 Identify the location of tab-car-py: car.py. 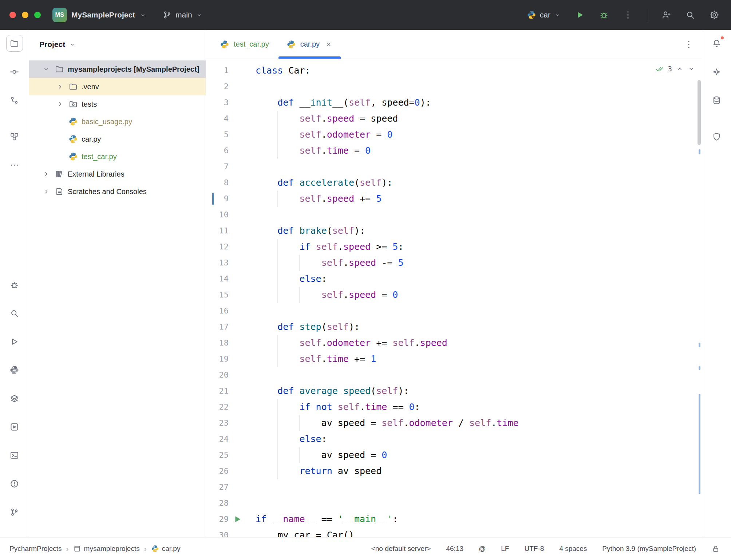
(309, 44).